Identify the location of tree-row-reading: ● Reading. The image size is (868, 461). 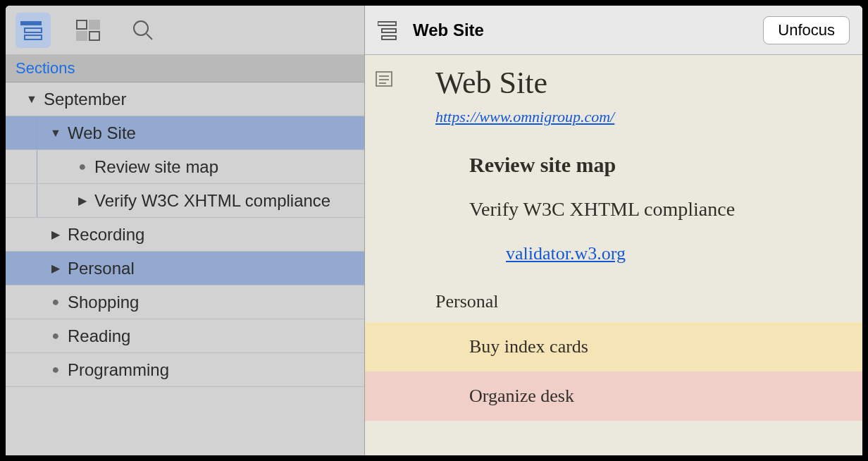
(185, 336).